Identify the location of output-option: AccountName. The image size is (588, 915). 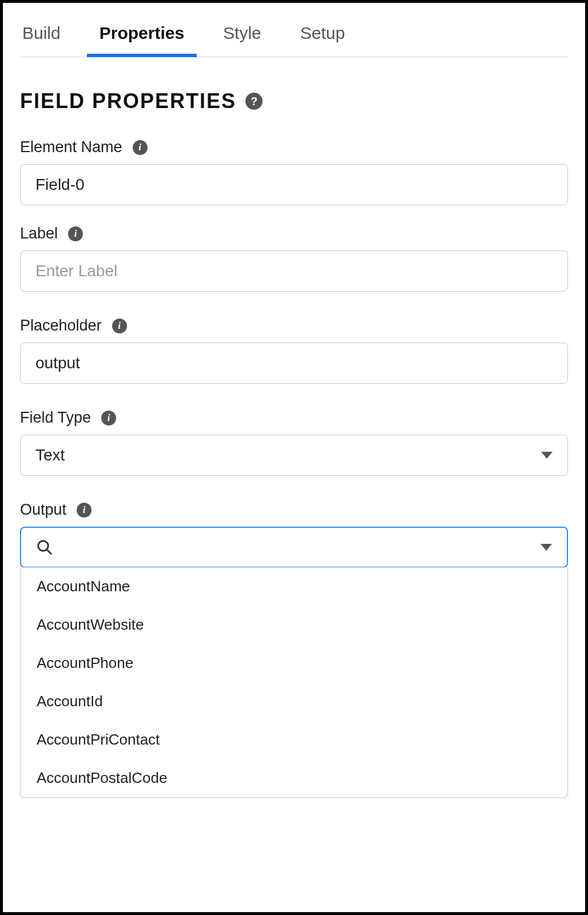
(294, 587).